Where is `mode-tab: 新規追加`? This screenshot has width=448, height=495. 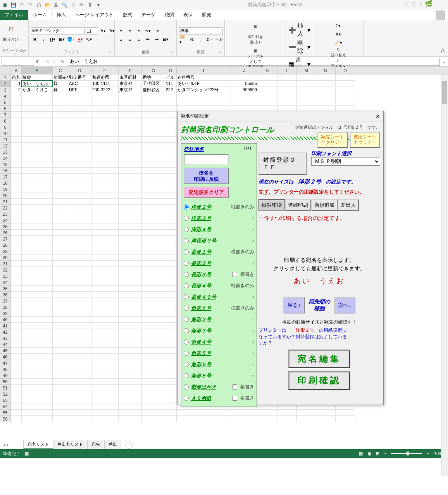
mode-tab: 新規追加 is located at coordinates (324, 205).